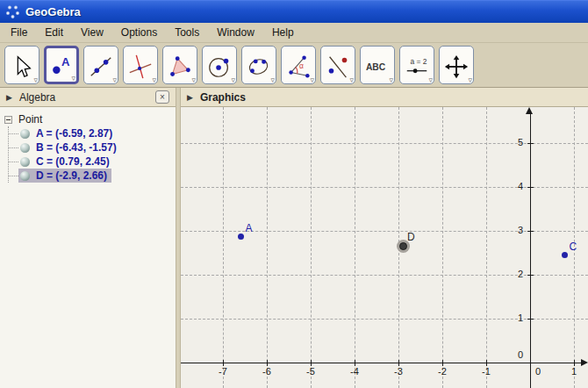 The width and height of the screenshot is (588, 388). Describe the element at coordinates (584, 363) in the screenshot. I see `x-axis-arrowhead-icon` at that location.